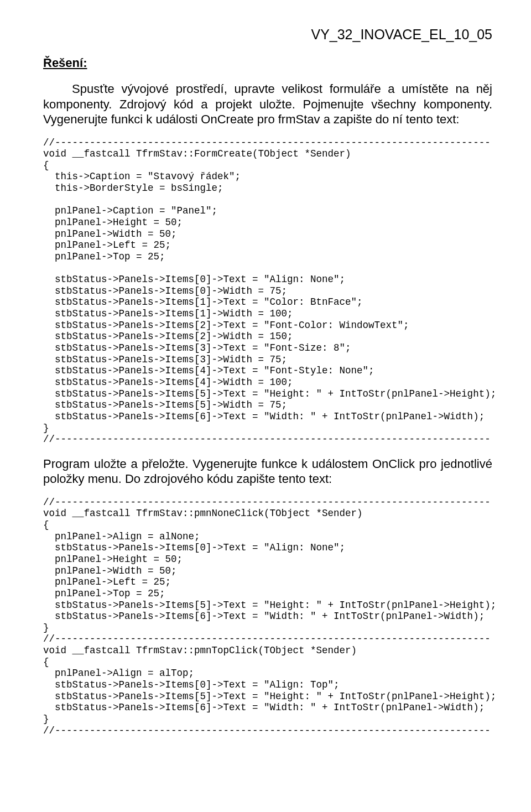 Image resolution: width=531 pixels, height=812 pixels. What do you see at coordinates (268, 63) in the screenshot?
I see `section-heading: Řešení:` at bounding box center [268, 63].